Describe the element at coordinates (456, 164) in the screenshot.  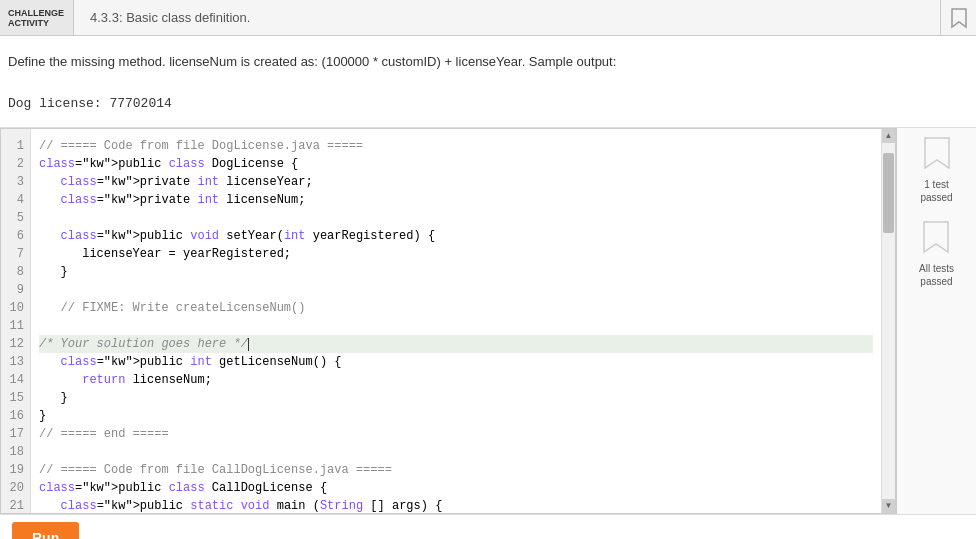
I see `code-line: class="kw">public class DogLicense {` at that location.